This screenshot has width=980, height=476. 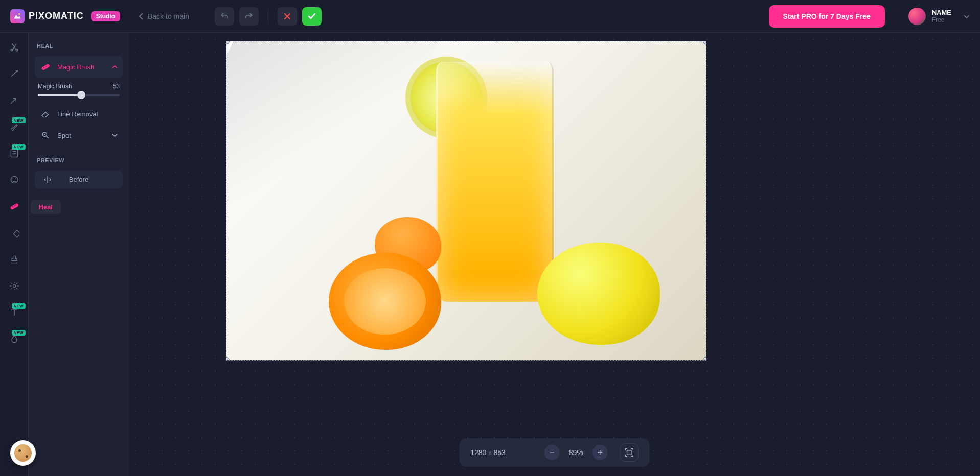 I want to click on accept-button, so click(x=312, y=16).